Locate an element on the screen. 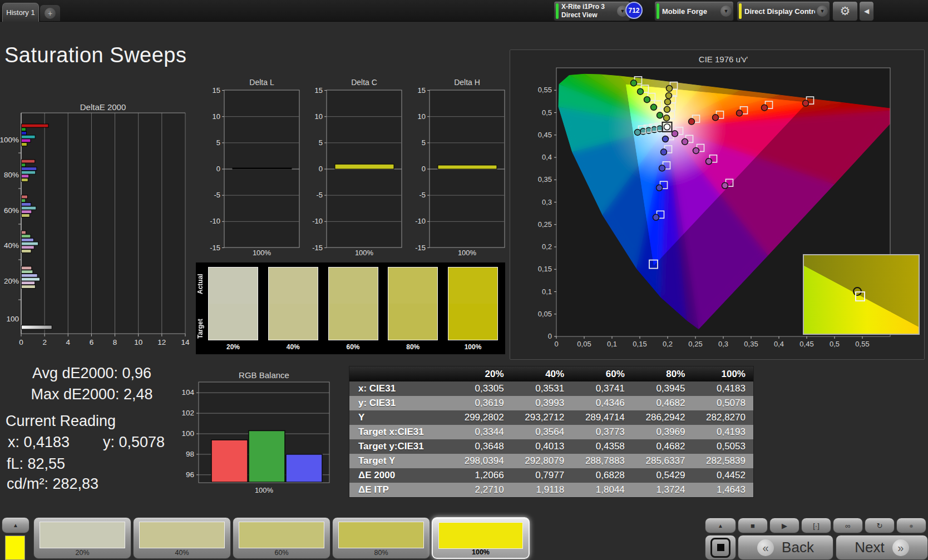  chevrons-right-icon: » is located at coordinates (901, 548).